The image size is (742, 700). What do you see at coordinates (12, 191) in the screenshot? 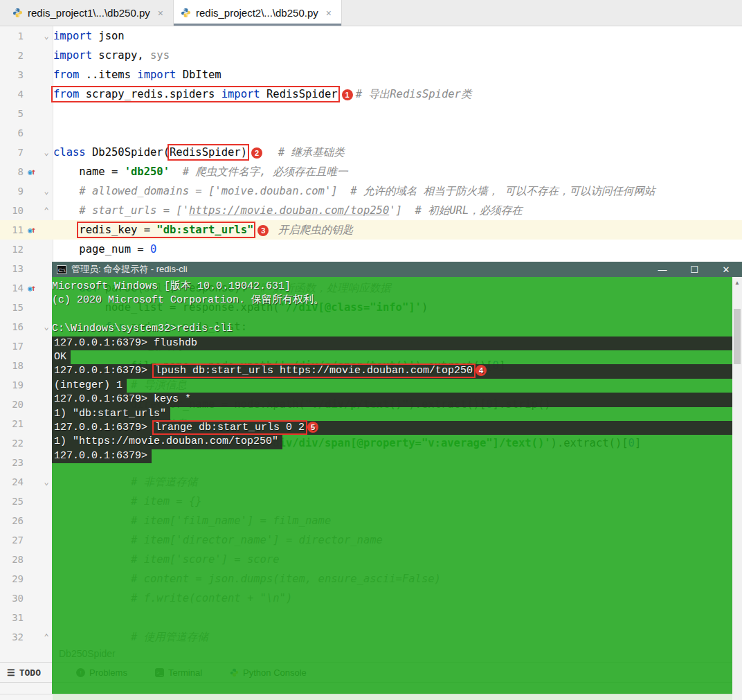
I see `line-number: 9` at bounding box center [12, 191].